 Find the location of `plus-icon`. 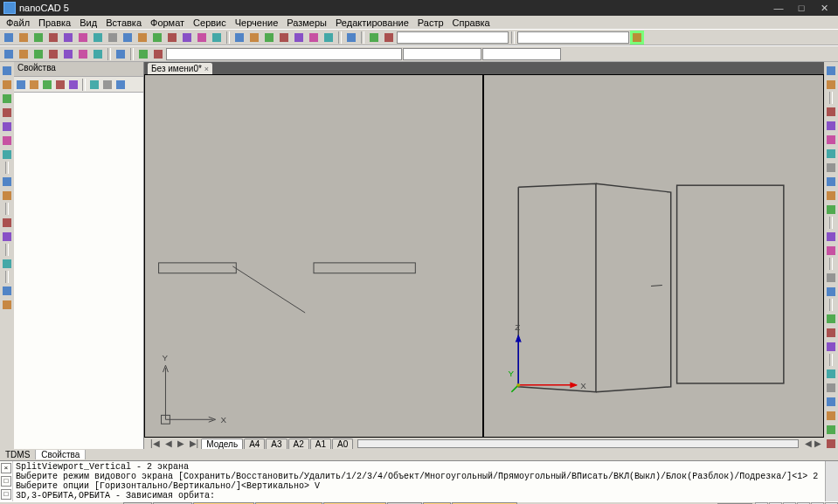

plus-icon is located at coordinates (21, 85).